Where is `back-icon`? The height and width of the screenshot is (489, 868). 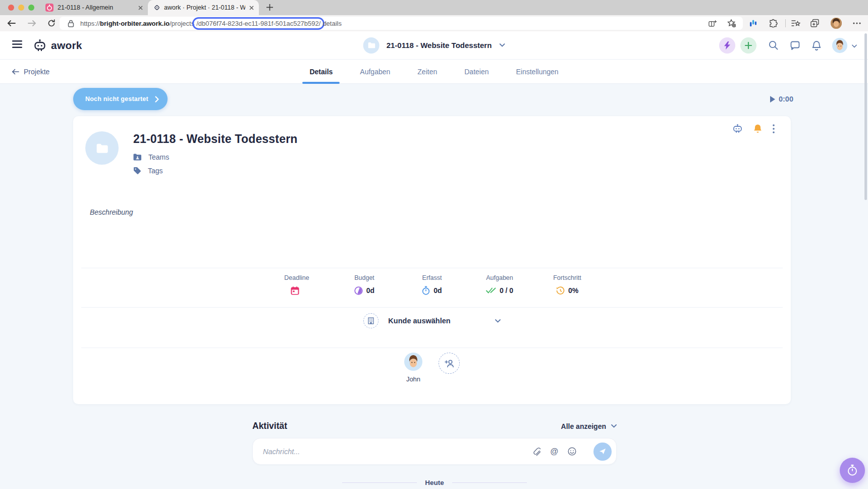
back-icon is located at coordinates (12, 23).